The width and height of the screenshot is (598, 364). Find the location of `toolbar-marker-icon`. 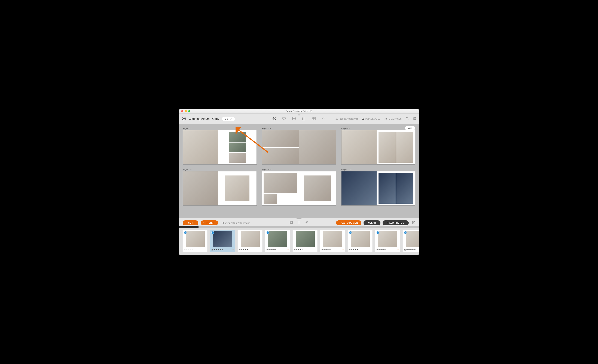

toolbar-marker-icon is located at coordinates (299, 115).